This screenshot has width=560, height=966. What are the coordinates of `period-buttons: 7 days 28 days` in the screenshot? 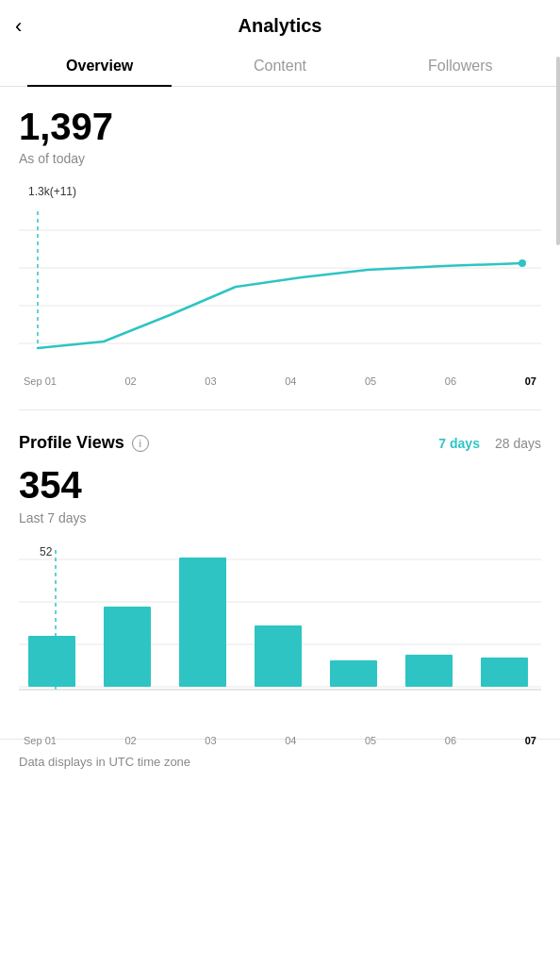 It's located at (490, 443).